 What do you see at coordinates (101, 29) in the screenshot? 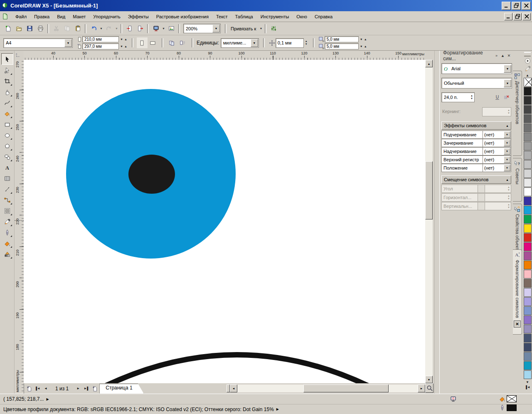
I see `undo-dropdown: ▼` at bounding box center [101, 29].